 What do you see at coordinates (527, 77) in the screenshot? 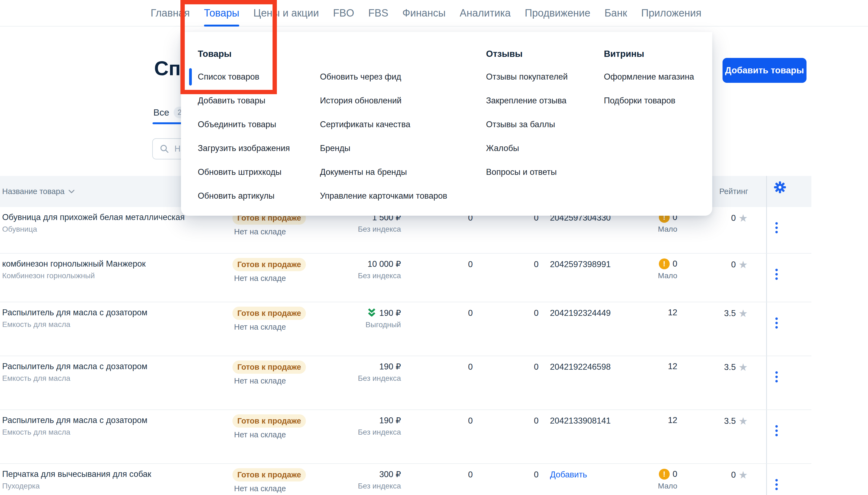
I see `menu-item: Отзывы покупателей` at bounding box center [527, 77].